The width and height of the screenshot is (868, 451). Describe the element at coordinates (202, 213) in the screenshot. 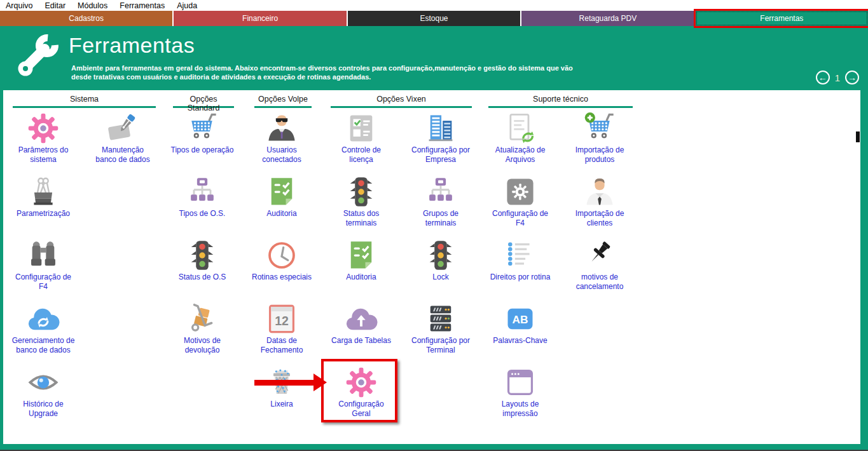

I see `tile-label: Tipos de O.S.` at that location.